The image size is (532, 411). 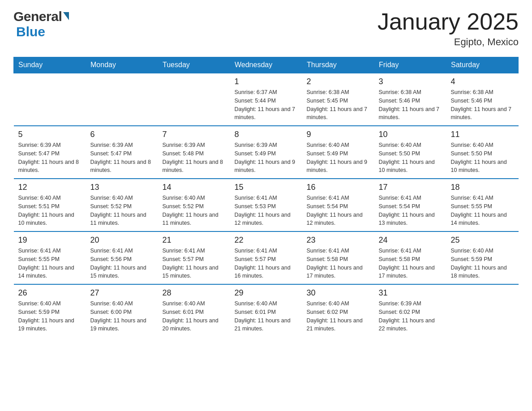 I want to click on day-number: 1, so click(x=266, y=81).